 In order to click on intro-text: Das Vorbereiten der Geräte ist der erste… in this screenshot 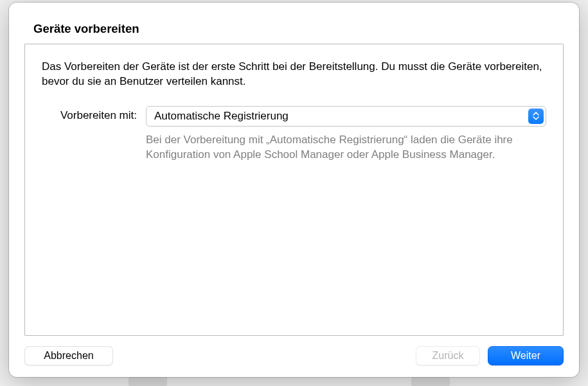, I will do `click(294, 75)`.